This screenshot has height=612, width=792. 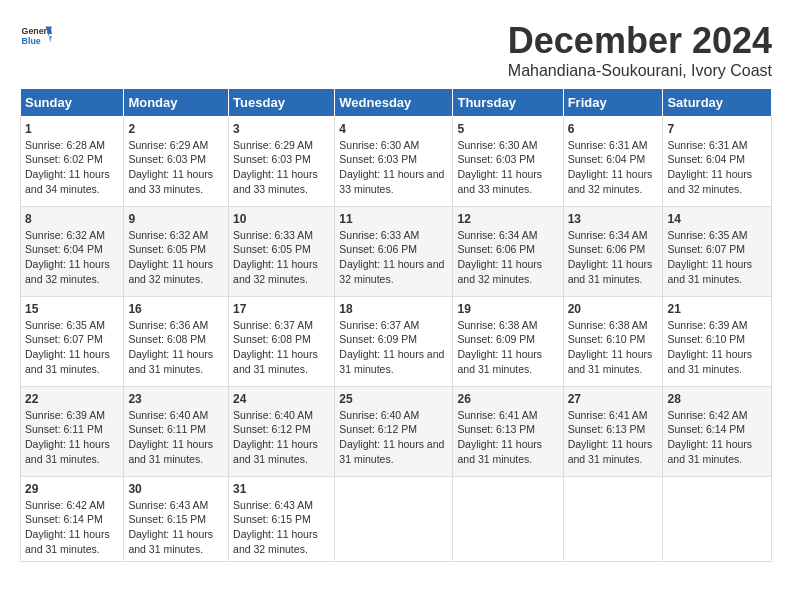 I want to click on calendar-header-row: Sunday Monday Tuesday Wednesday Thursday…, so click(x=396, y=103).